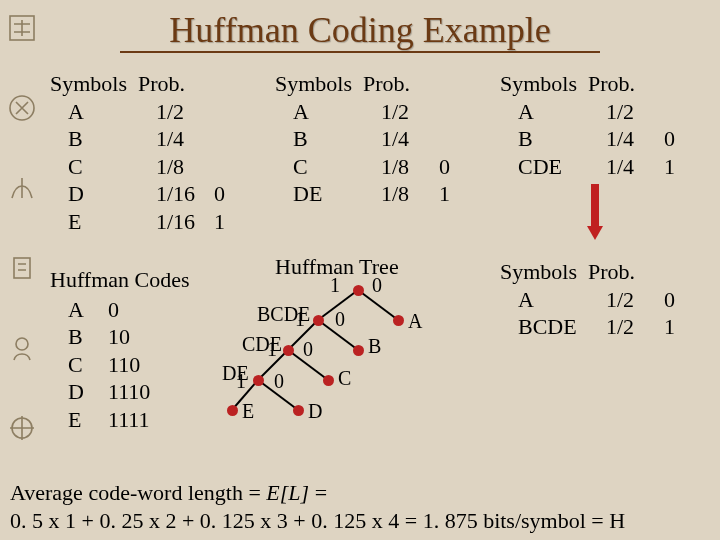 This screenshot has width=720, height=540. What do you see at coordinates (318, 521) in the screenshot?
I see `footer-line2: 0. 5 x 1 + 0. 25 x 2 + 0. 125 x 3 + 0. 1…` at bounding box center [318, 521].